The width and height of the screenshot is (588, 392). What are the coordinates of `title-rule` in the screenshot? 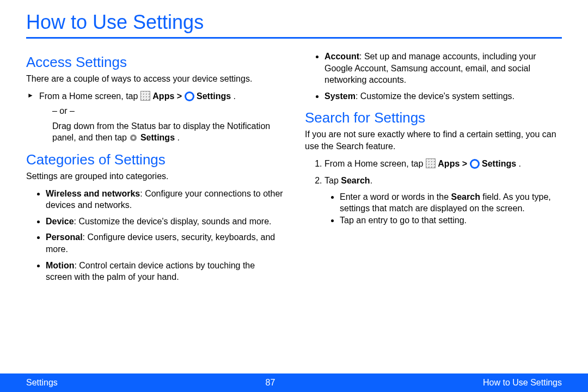 It's located at (294, 38).